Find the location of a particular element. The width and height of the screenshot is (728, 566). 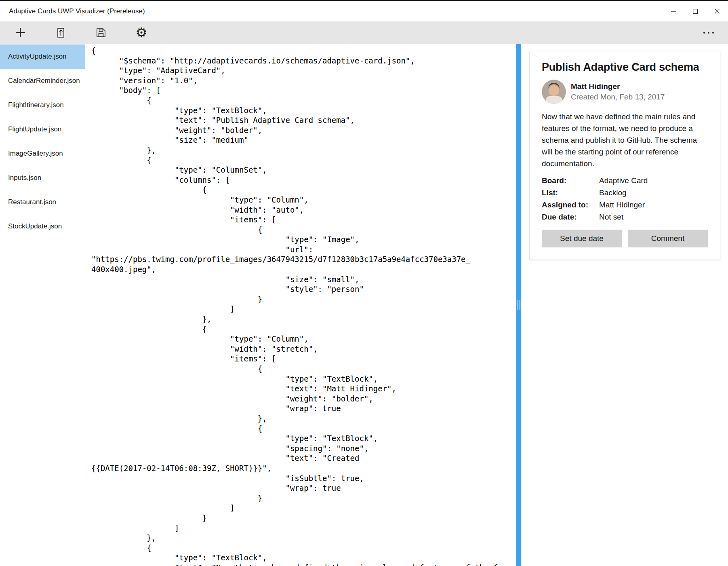

author-name: Matt Hidinger is located at coordinates (618, 87).